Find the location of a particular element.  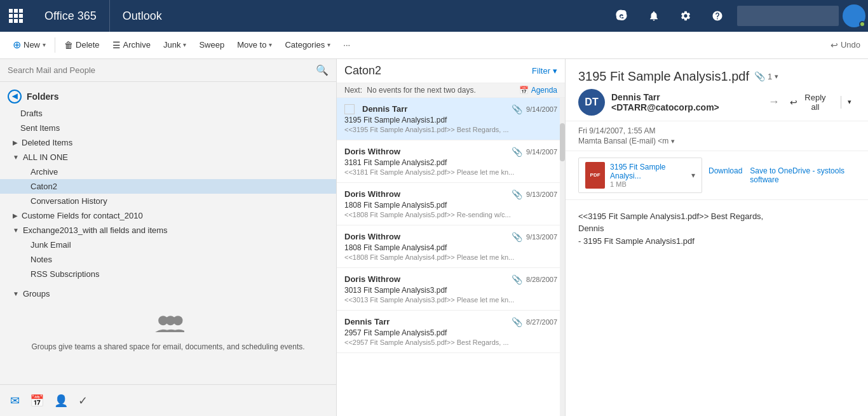

groups-section: Groups give teams a shared space for ema… is located at coordinates (168, 329).